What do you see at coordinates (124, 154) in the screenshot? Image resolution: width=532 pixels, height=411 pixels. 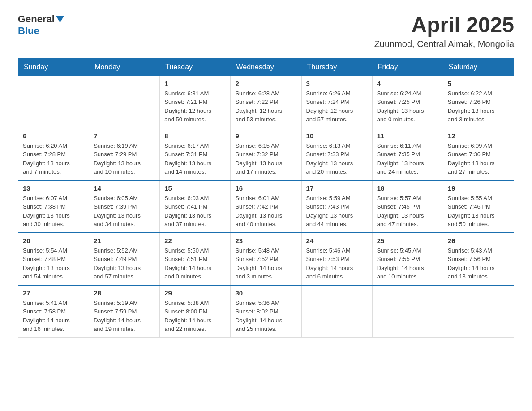 I see `calendar-cell: 7Sunrise: 6:19 AM Sunset: 7:29 PM Daylig…` at bounding box center [124, 154].